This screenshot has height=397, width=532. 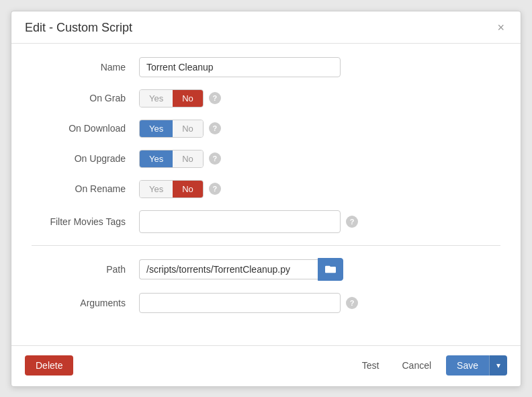 What do you see at coordinates (266, 303) in the screenshot?
I see `arguments-row: Arguments ?` at bounding box center [266, 303].